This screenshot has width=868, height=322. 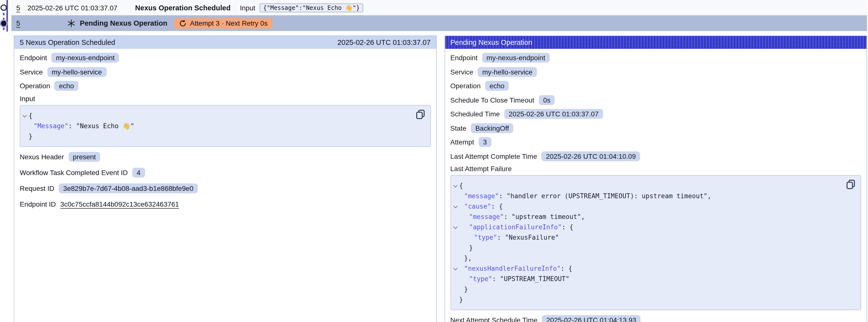 What do you see at coordinates (458, 128) in the screenshot?
I see `field-label: State` at bounding box center [458, 128].